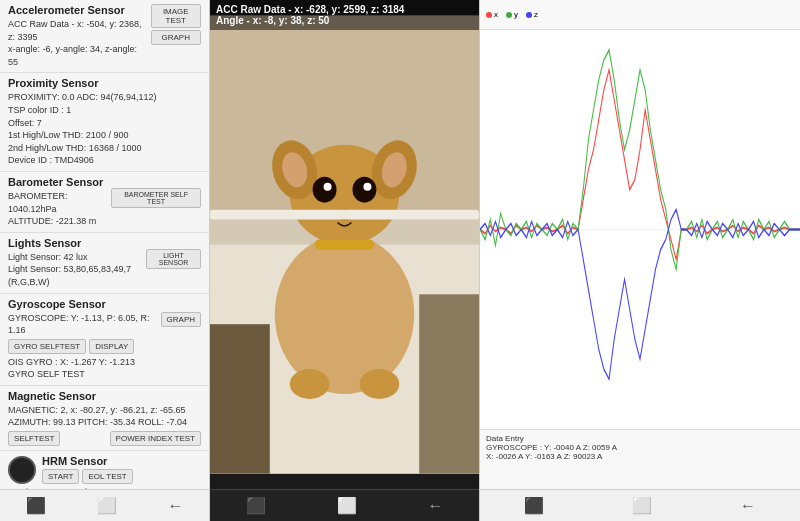 This screenshot has height=521, width=800. Describe the element at coordinates (640, 448) in the screenshot. I see `footer-line2: GYROSCOPE : Y: -0040 A Z: 0059 A` at that location.